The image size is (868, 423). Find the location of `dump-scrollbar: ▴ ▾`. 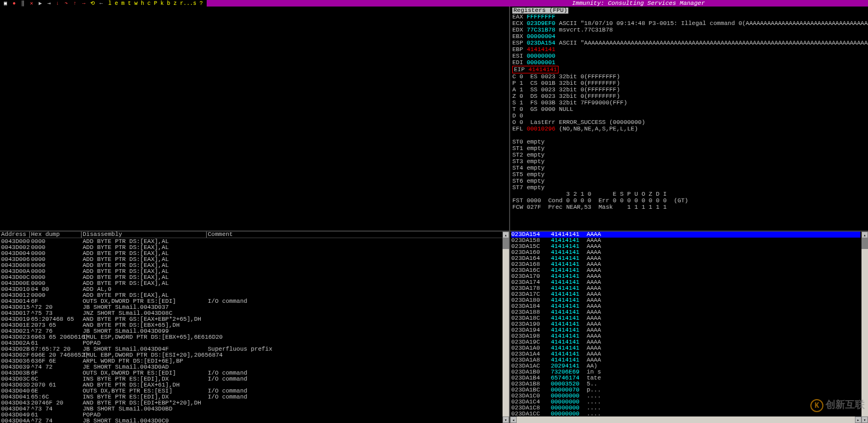

dump-scrollbar: ▴ ▾ is located at coordinates (506, 327).